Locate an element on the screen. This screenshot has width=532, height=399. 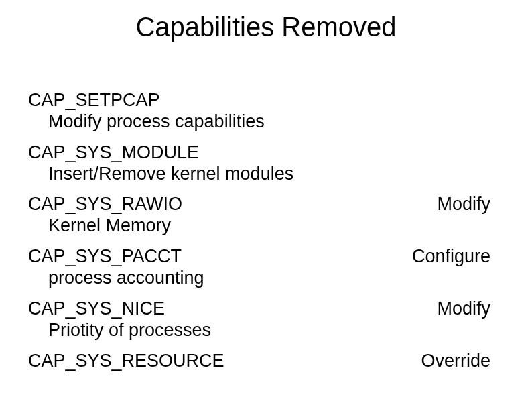
capability-name: CAP_SYS_RAWIO Modify is located at coordinates (266, 205).